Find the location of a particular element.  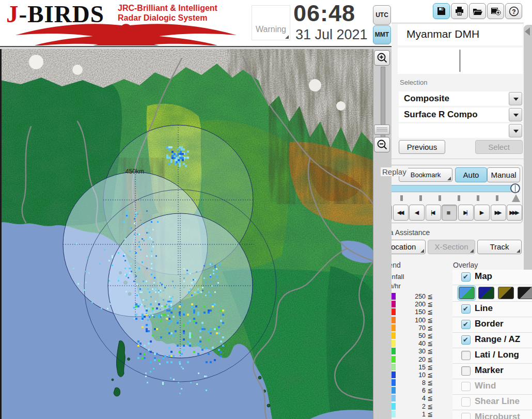

save-button is located at coordinates (441, 11).